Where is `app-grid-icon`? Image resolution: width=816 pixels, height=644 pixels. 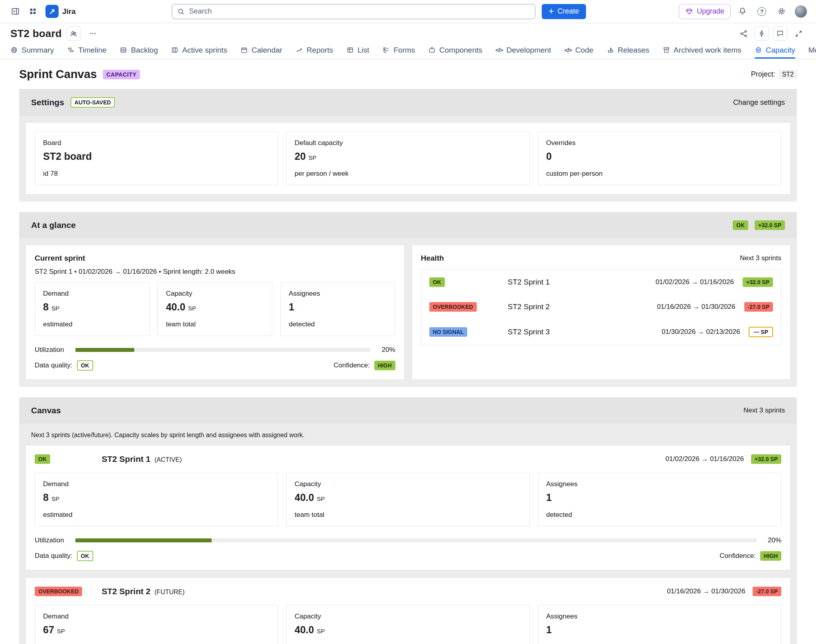
app-grid-icon is located at coordinates (33, 11).